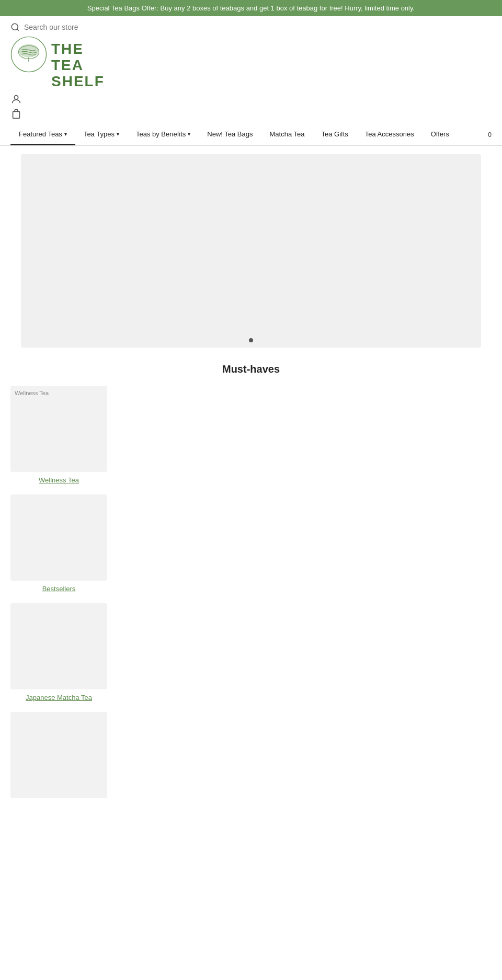  Describe the element at coordinates (251, 114) in the screenshot. I see `cart-icon-row` at that location.